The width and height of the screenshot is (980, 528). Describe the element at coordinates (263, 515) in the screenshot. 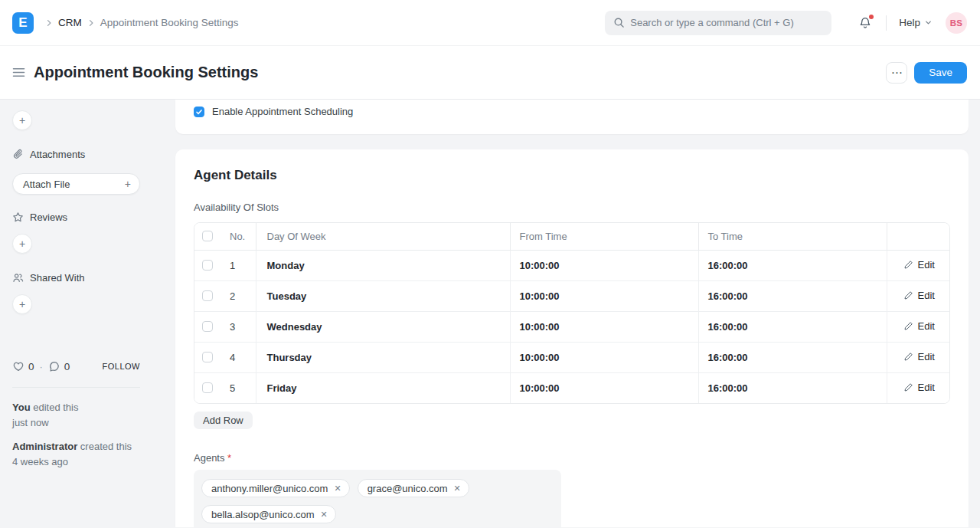

I see `agent-email: bella.alsop@unico.com` at that location.